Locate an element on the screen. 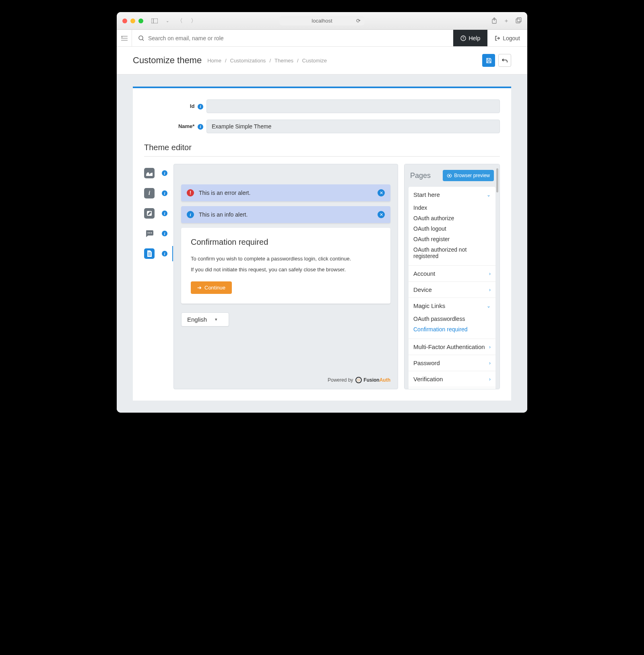  continue-button: ➔ Continue is located at coordinates (211, 287).